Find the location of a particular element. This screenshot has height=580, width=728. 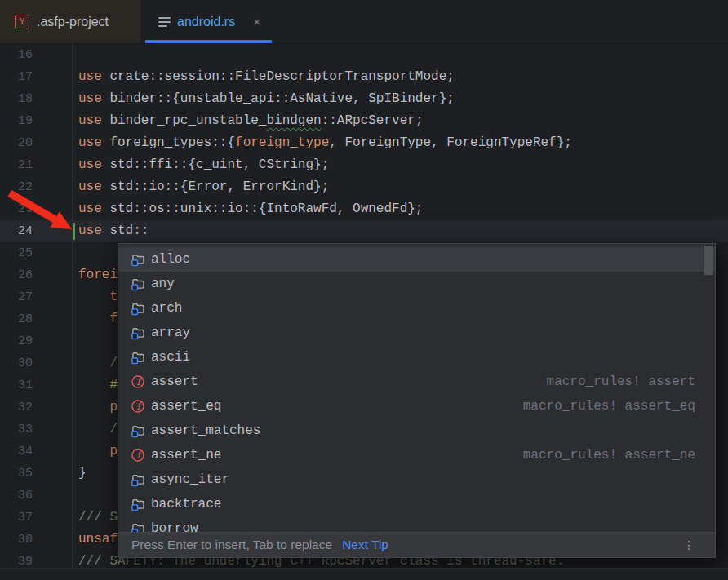

completion-item: fassertmacro_rules! assert is located at coordinates (416, 382).